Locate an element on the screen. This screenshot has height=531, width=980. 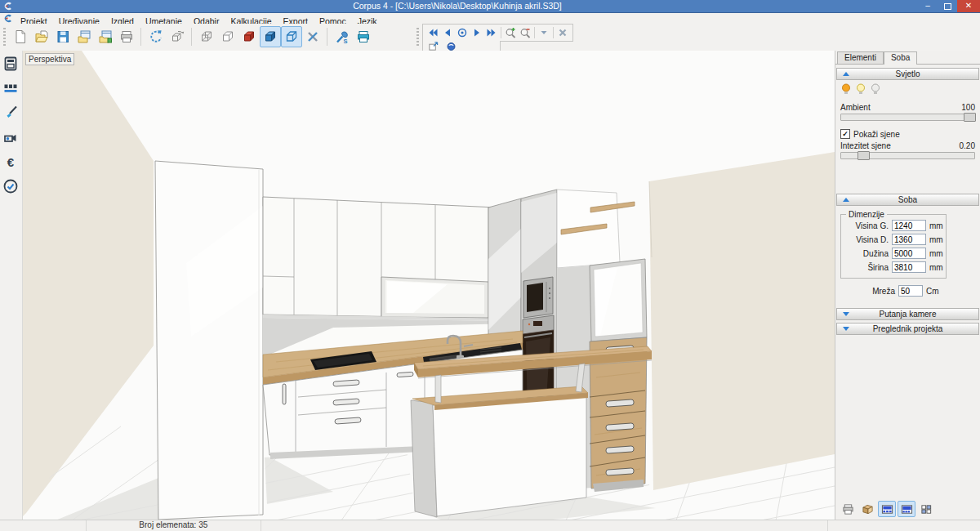
sirina-unit: mm is located at coordinates (936, 268).